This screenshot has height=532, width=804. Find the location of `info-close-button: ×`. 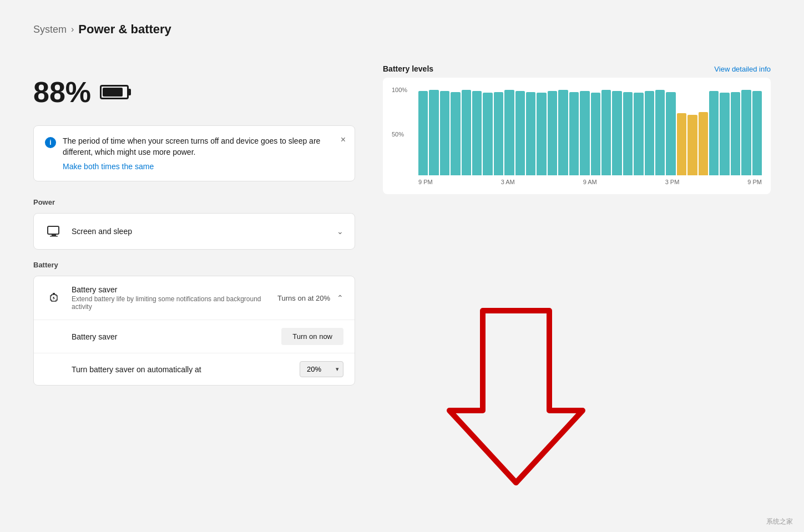

info-close-button: × is located at coordinates (343, 140).